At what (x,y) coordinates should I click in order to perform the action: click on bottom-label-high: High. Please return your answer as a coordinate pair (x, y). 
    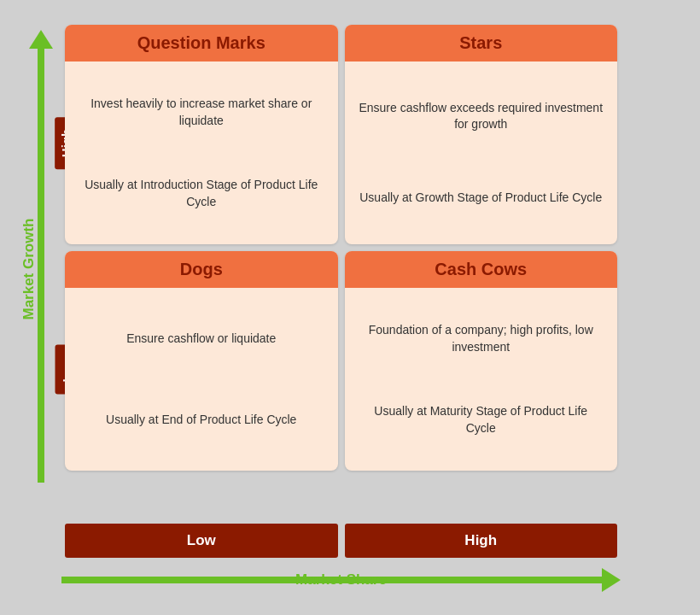
    Looking at the image, I should click on (481, 541).